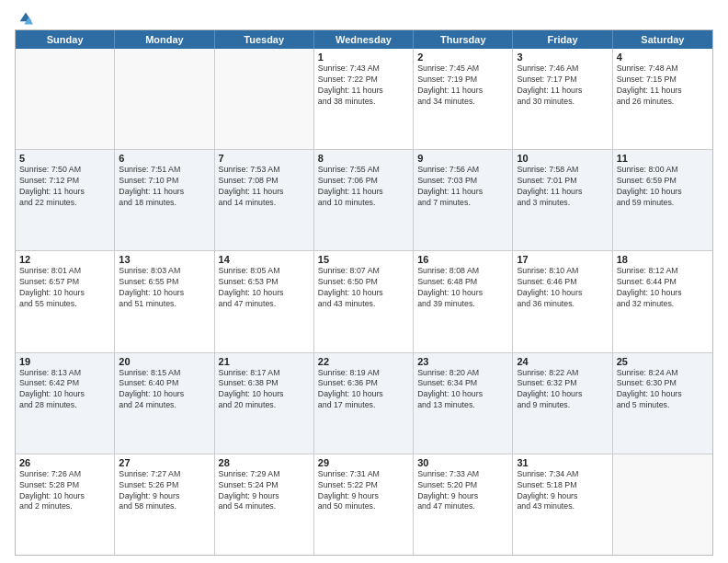 This screenshot has height=563, width=728. I want to click on day-info: Sunrise: 8:13 AMSunset: 6:42 PMDaylight:…, so click(64, 390).